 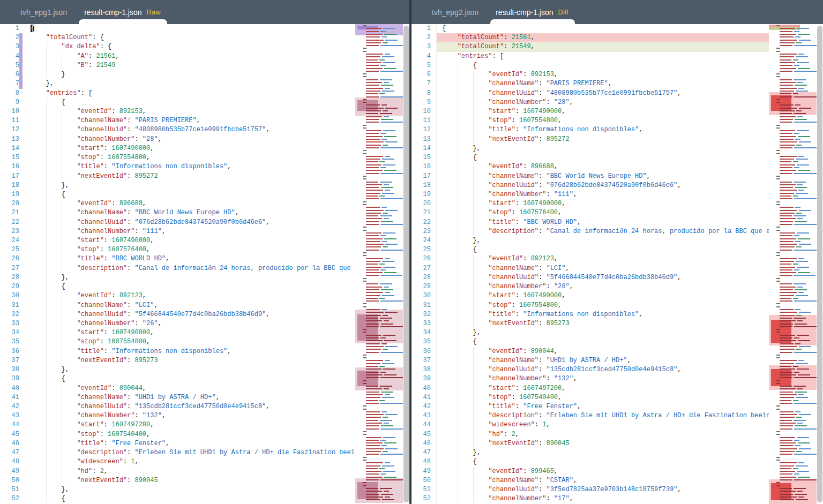 I want to click on line-number: 2, so click(x=424, y=37).